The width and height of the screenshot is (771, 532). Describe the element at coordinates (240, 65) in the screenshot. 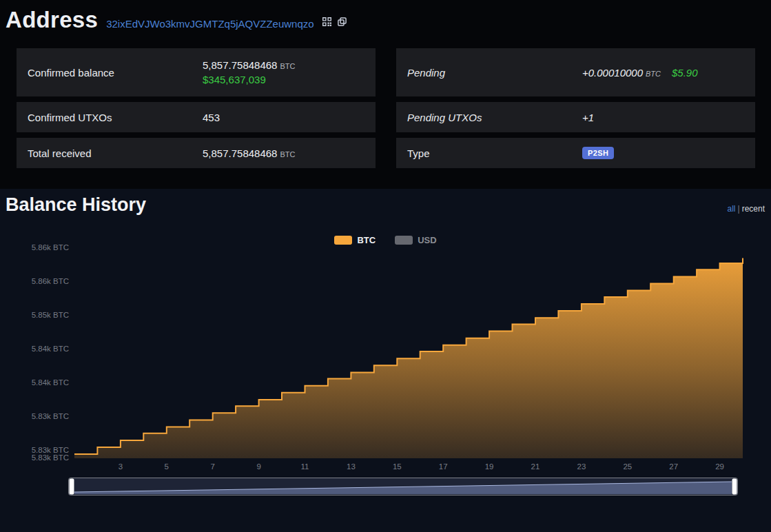

I see `confirmed-balance-btc: 5,857.75848468` at that location.